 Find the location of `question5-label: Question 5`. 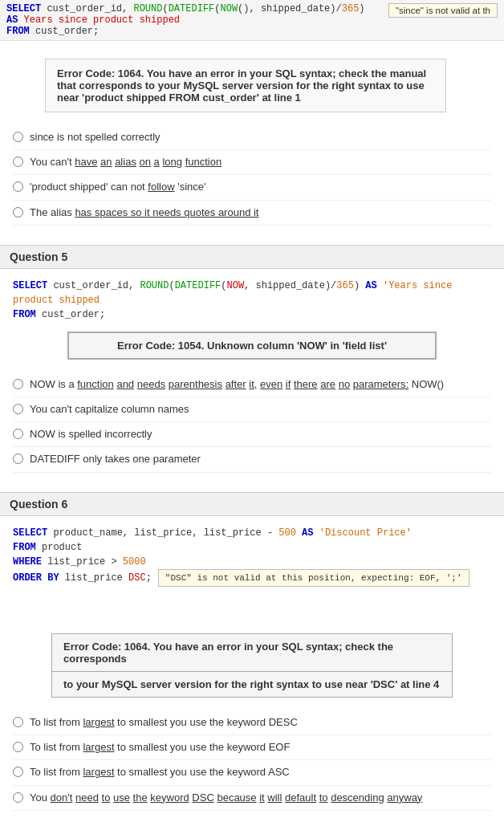

question5-label: Question 5 is located at coordinates (39, 257).